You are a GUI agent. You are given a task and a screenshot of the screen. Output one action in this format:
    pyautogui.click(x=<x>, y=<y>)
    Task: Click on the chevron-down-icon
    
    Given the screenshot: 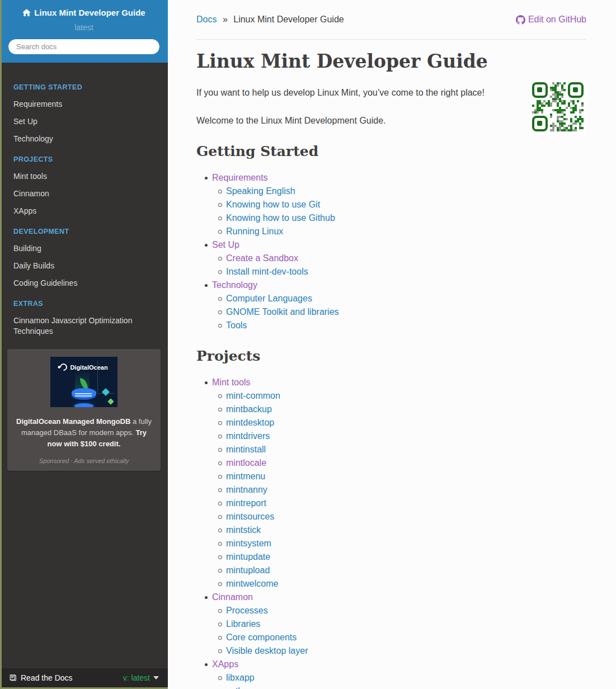 What is the action you would take?
    pyautogui.click(x=156, y=678)
    